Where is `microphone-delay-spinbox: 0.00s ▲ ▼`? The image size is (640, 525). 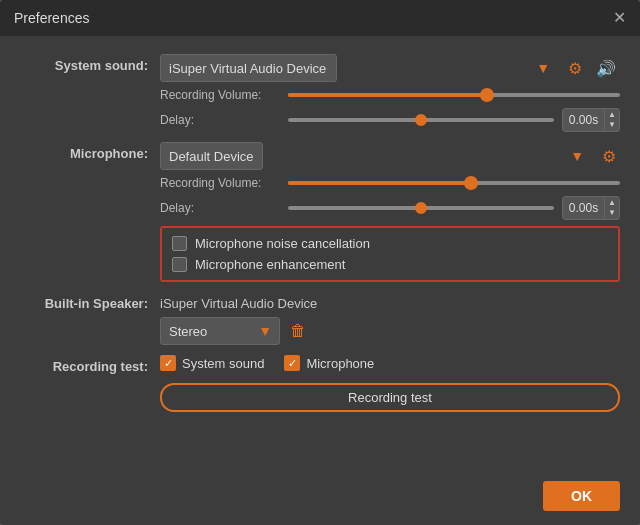
microphone-delay-spinbox: 0.00s ▲ ▼ is located at coordinates (591, 208).